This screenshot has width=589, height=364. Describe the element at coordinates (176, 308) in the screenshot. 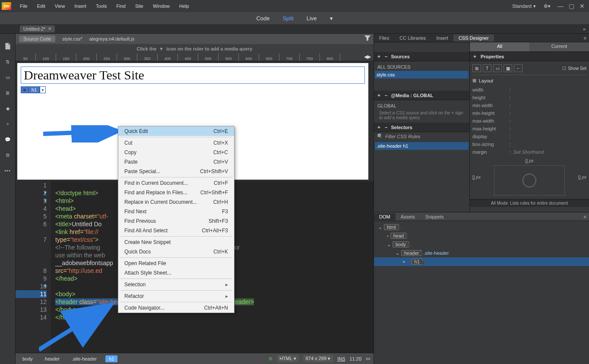

I see `context-menu-item: Code Navigator...Ctrl+Alt+N` at that location.